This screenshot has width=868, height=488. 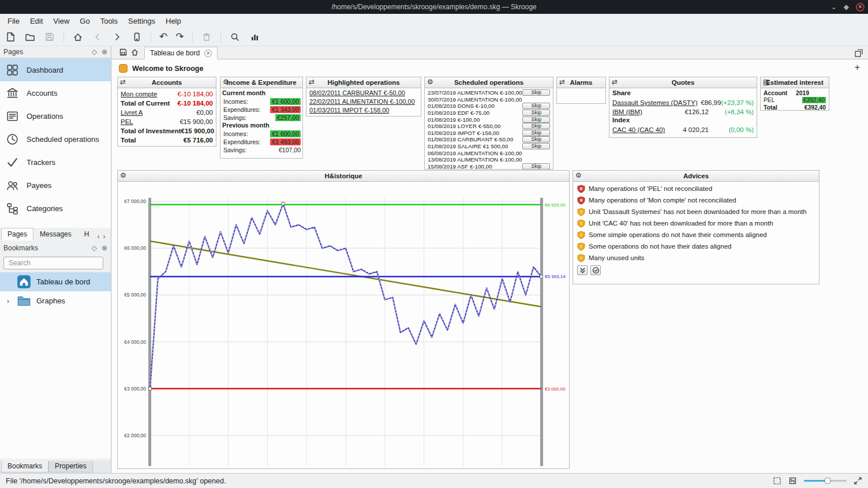 I want to click on advice-item: !Unit 'Dassault Systemes' has not been d…, so click(x=696, y=212).